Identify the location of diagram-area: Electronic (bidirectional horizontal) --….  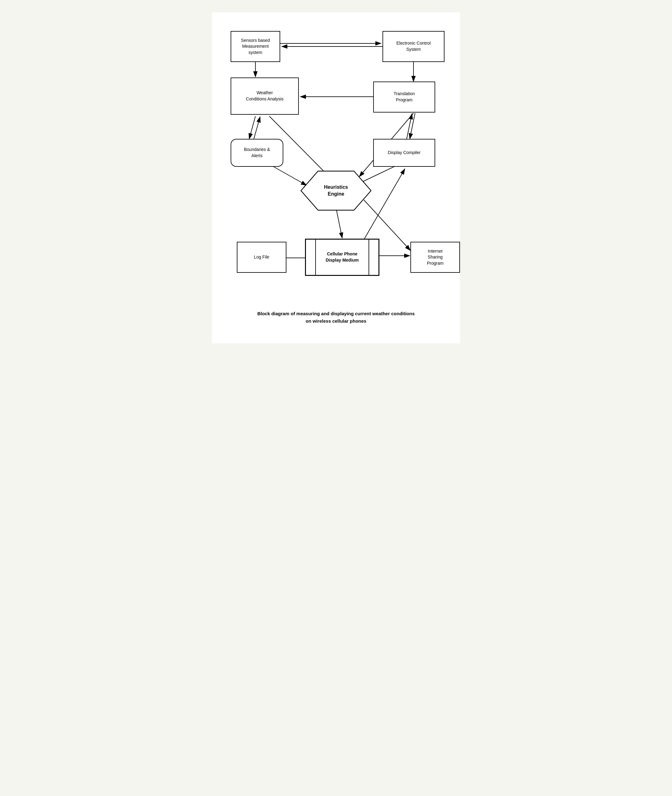
(336, 165).